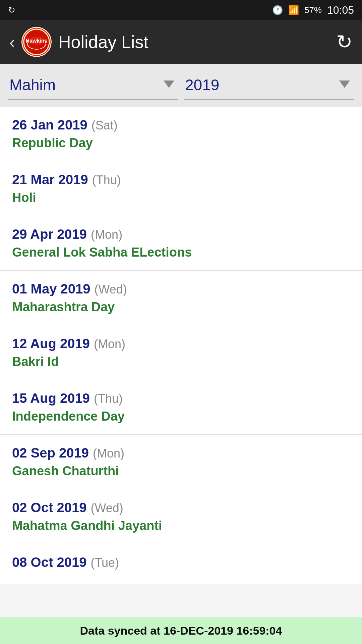 The image size is (362, 644). Describe the element at coordinates (345, 42) in the screenshot. I see `refresh-button: ↻` at that location.